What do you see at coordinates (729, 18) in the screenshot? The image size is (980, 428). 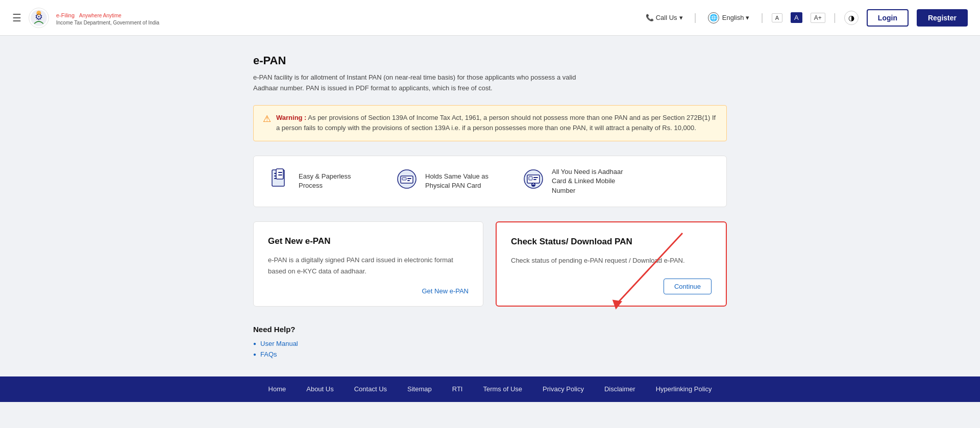 I see `language-nav: 🌐 English ▾` at bounding box center [729, 18].